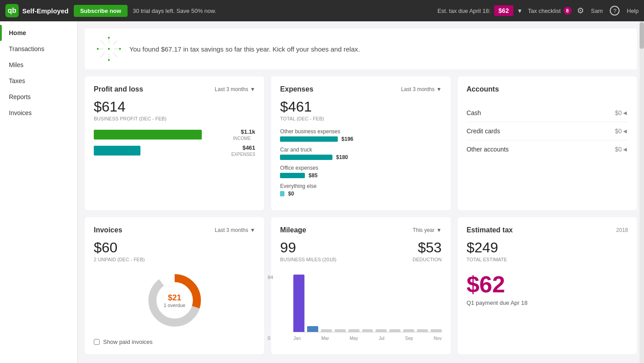  I want to click on donut-center: $21 1 overdue, so click(174, 300).